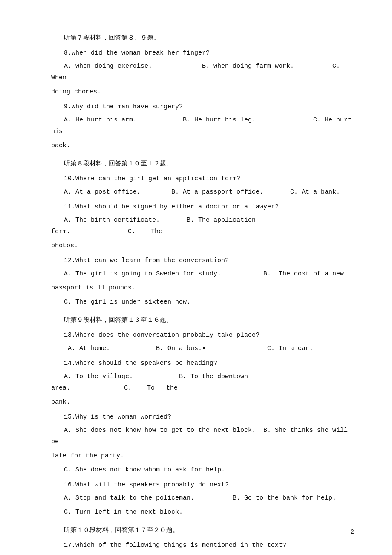 The image size is (392, 555). What do you see at coordinates (205, 546) in the screenshot?
I see `q17-text: 17.Which of the following things is ment…` at bounding box center [205, 546].